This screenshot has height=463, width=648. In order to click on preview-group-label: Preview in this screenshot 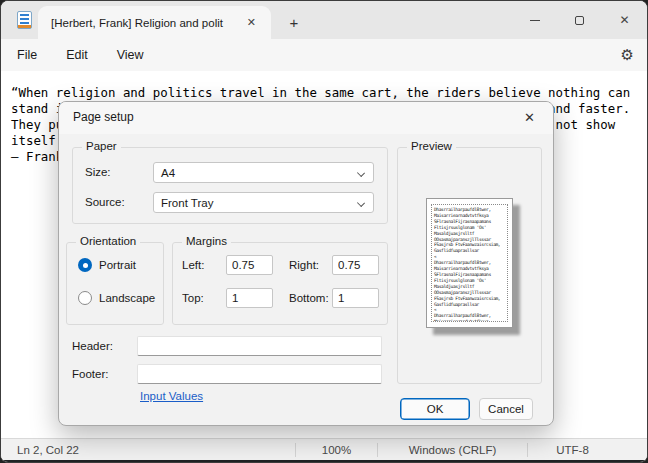, I will do `click(432, 146)`.